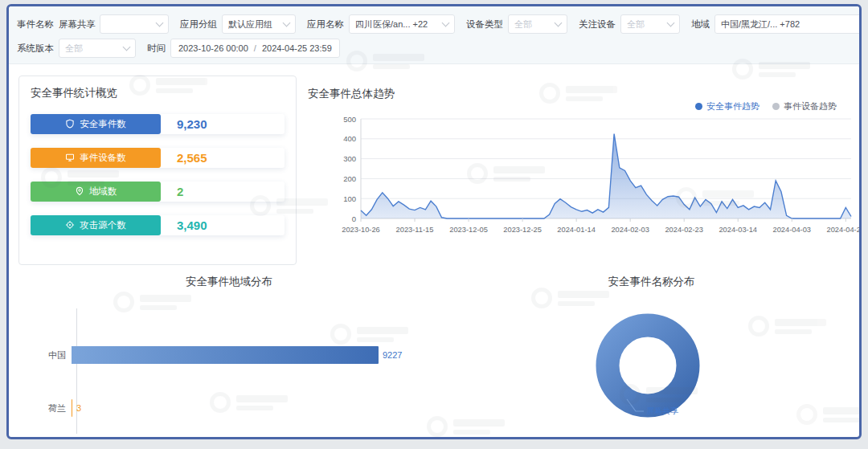  Describe the element at coordinates (350, 138) in the screenshot. I see `y-tick-label: 400` at that location.